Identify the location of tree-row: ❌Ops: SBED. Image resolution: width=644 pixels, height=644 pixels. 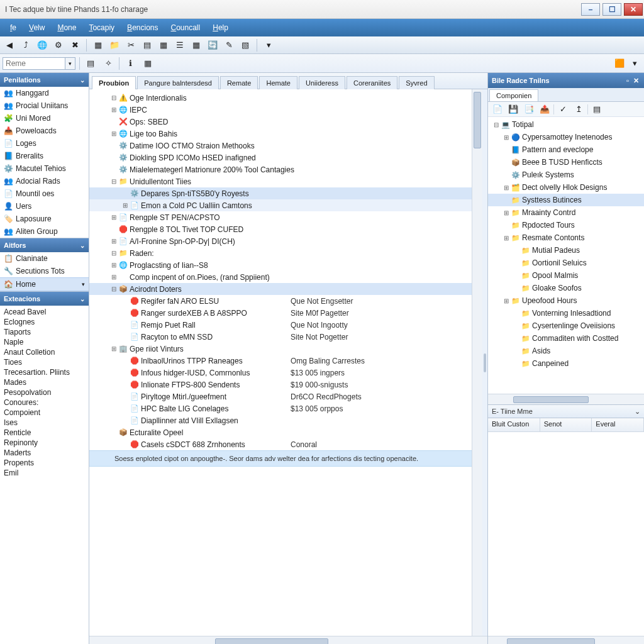
(280, 122).